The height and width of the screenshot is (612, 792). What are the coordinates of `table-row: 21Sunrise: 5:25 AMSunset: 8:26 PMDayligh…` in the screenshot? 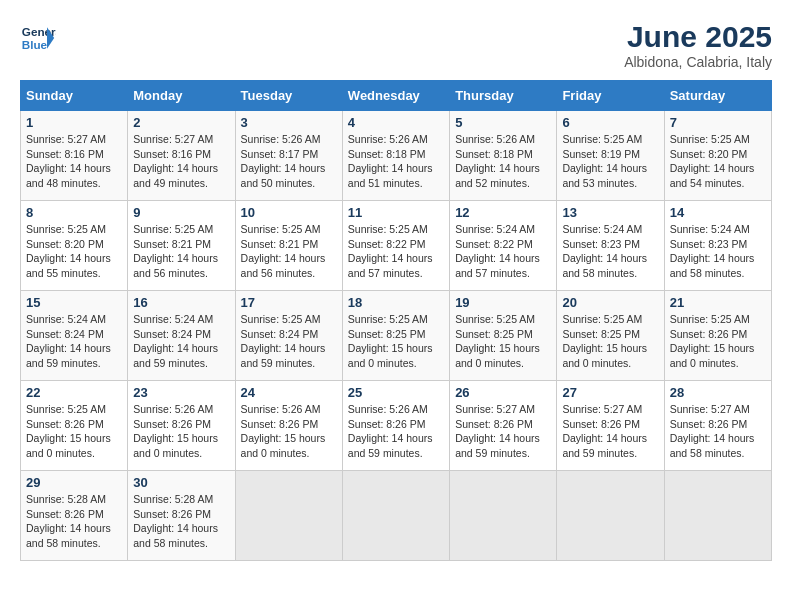 It's located at (718, 336).